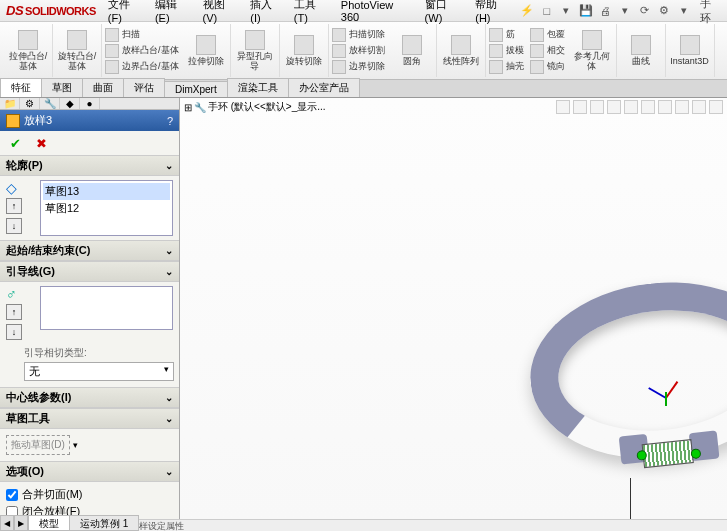 The image size is (727, 531). I want to click on menu-edit: 编辑(E), so click(173, 12).